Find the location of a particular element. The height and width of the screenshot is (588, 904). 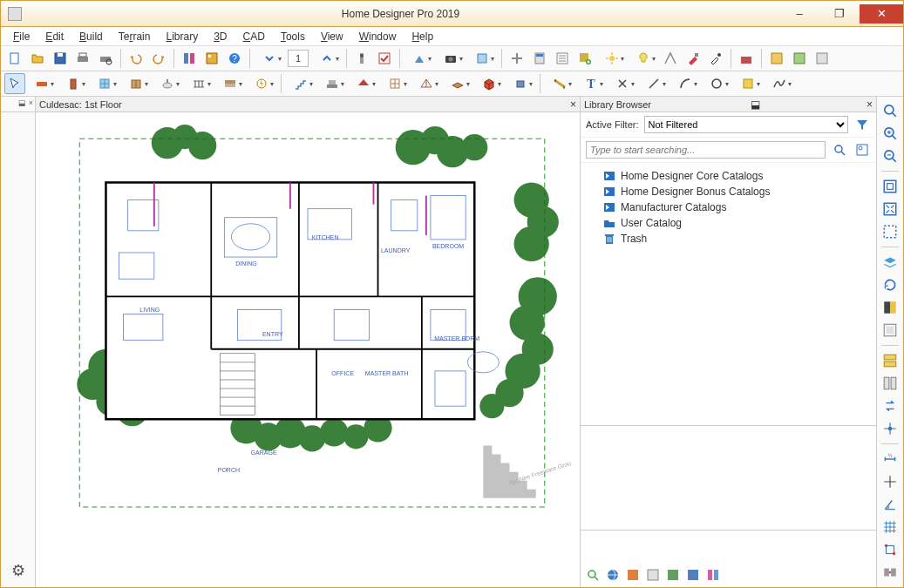

fixture-tool is located at coordinates (167, 84).